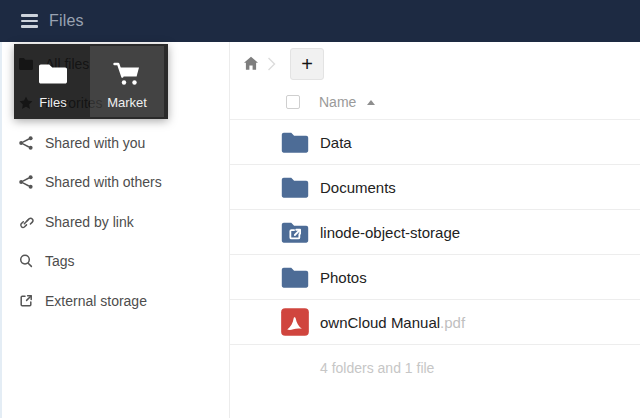 The width and height of the screenshot is (640, 418). What do you see at coordinates (435, 188) in the screenshot?
I see `file-row: Documents` at bounding box center [435, 188].